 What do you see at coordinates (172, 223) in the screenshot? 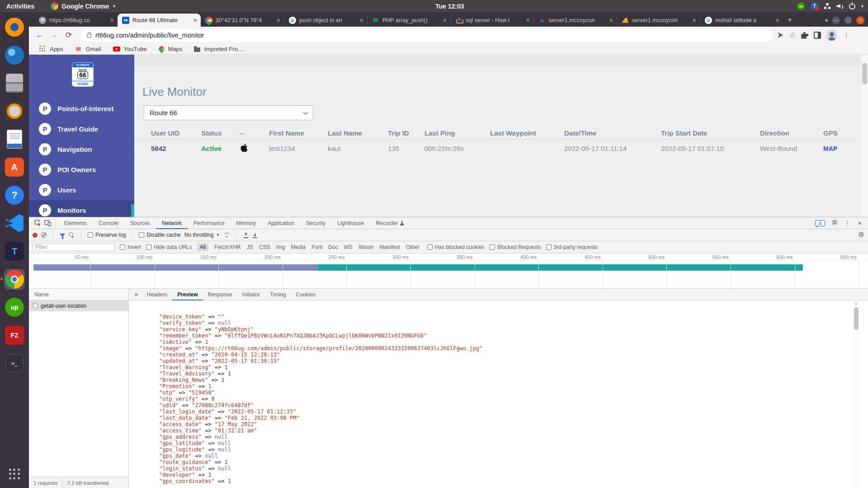
I see `devtools-tab-network: Network` at bounding box center [172, 223].